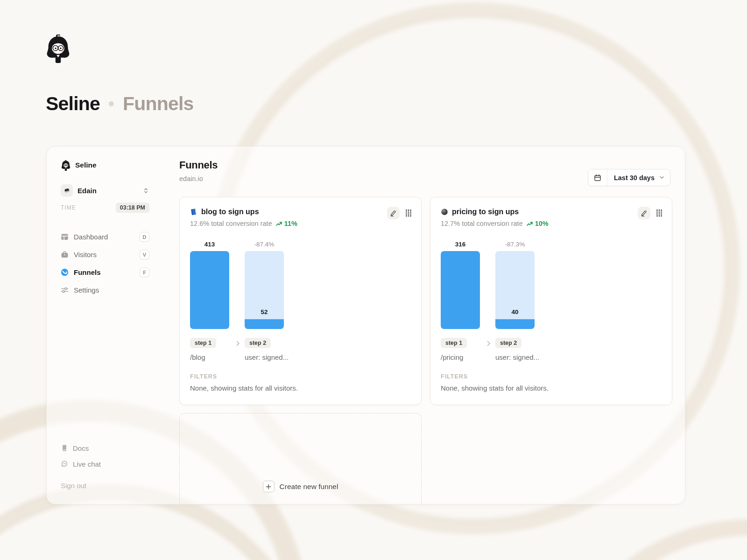 The height and width of the screenshot is (560, 747). I want to click on create-new-funnel-label: Create new funnel, so click(309, 487).